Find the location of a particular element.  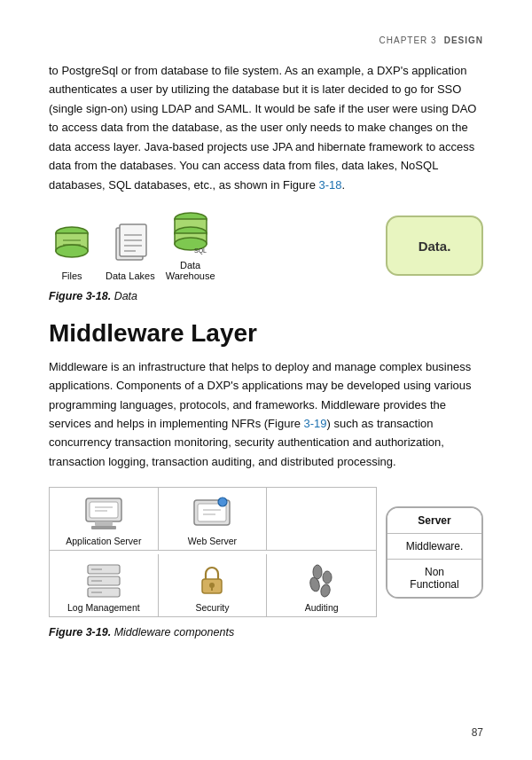

files-icon is located at coordinates (72, 244).